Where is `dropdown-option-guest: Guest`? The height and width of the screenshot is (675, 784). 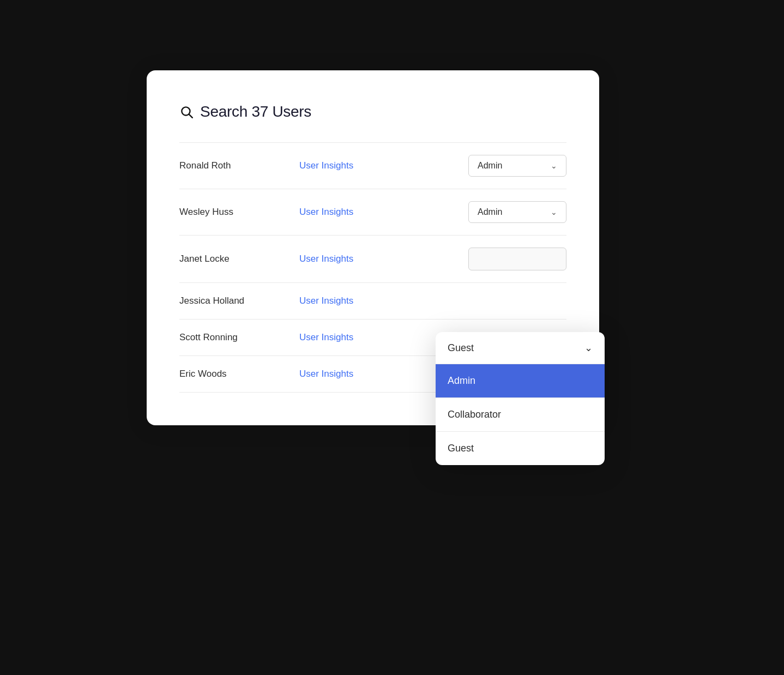 dropdown-option-guest: Guest is located at coordinates (520, 448).